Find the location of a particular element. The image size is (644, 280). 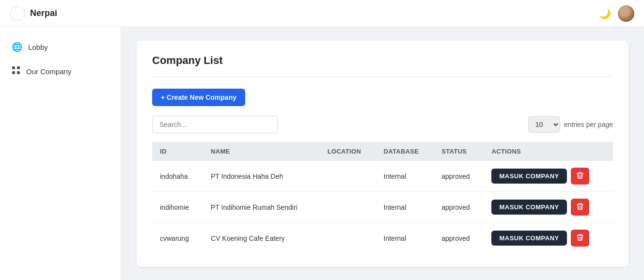

dark-mode-icon: 🌙 is located at coordinates (605, 14).